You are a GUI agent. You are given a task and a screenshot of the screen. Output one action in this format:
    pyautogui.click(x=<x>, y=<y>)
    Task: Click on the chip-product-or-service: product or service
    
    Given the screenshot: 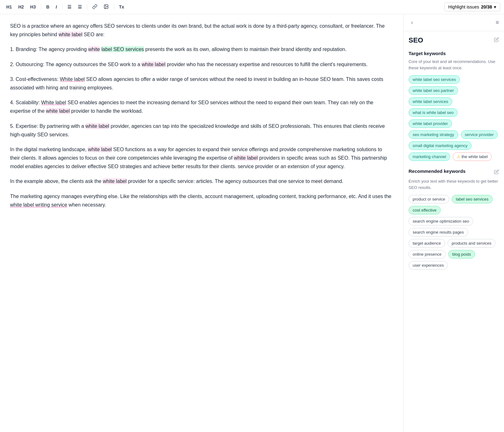 What is the action you would take?
    pyautogui.click(x=429, y=199)
    